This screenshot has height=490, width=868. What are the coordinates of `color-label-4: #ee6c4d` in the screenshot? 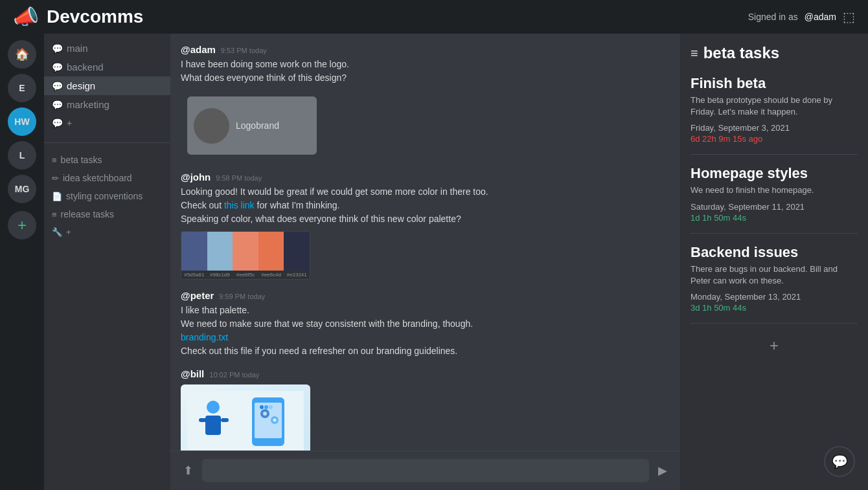 It's located at (271, 274).